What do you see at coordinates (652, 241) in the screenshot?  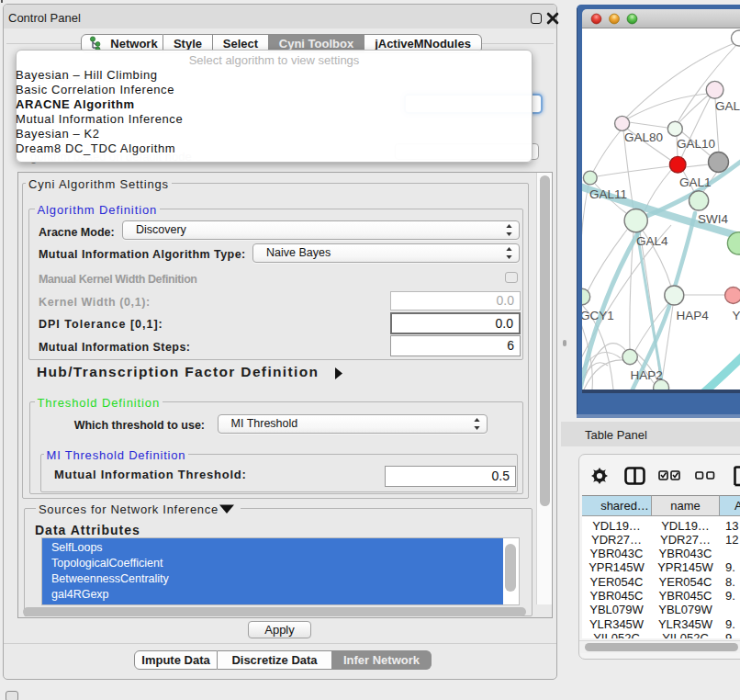 I see `svg-text: GAL4` at bounding box center [652, 241].